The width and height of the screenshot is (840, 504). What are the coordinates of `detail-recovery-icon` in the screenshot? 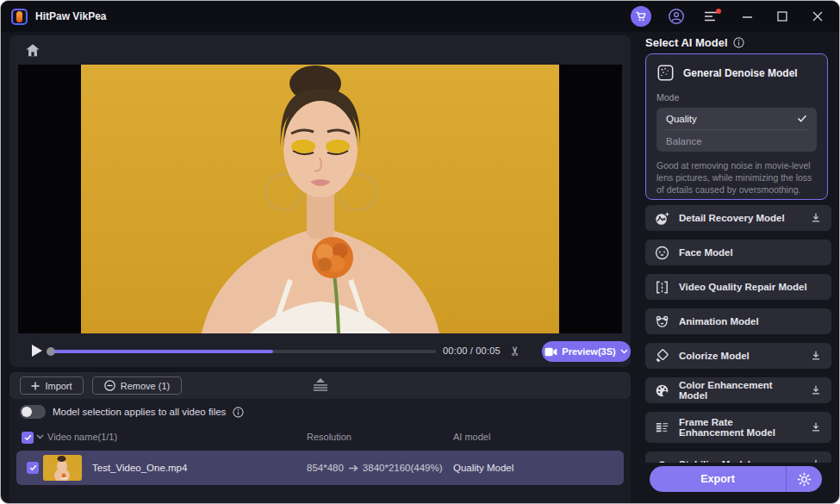 It's located at (662, 219).